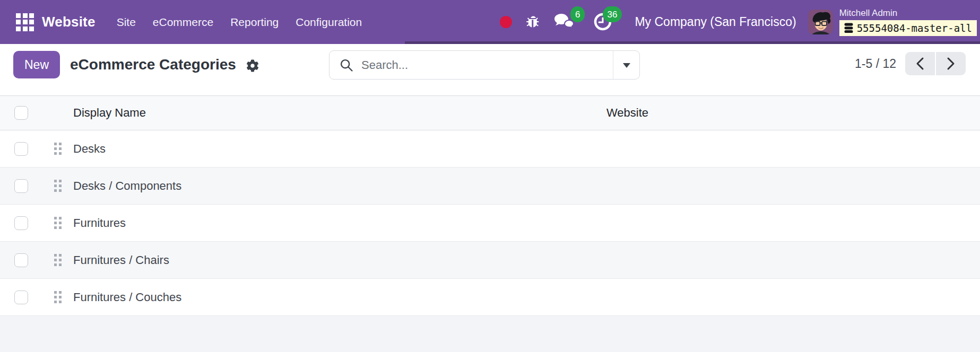 The width and height of the screenshot is (980, 352). What do you see at coordinates (37, 65) in the screenshot?
I see `new-button: New` at bounding box center [37, 65].